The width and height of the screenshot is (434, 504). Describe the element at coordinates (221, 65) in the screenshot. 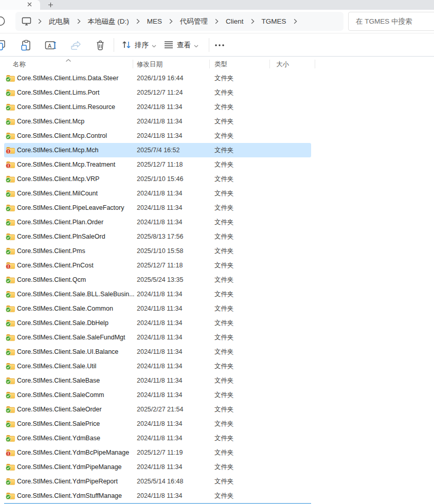

I see `column-header-type: 类型` at that location.